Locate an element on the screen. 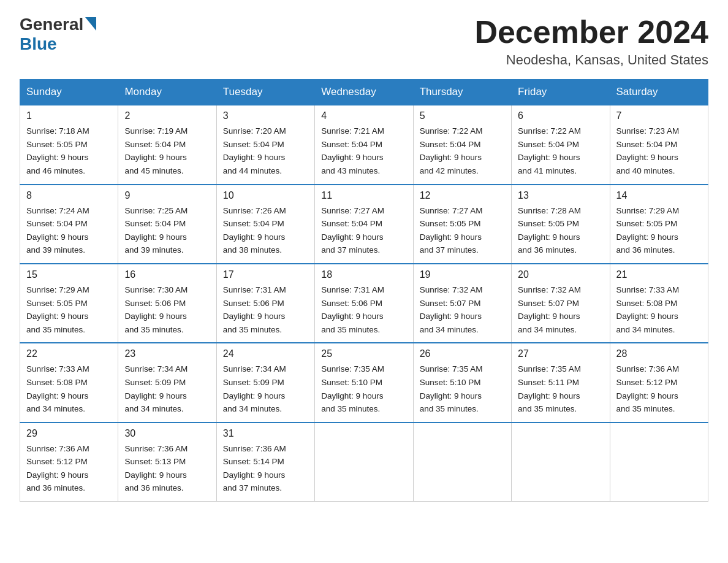 This screenshot has height=563, width=728. calendar-cell: 8 Sunrise: 7:24 AM Sunset: 5:04 PM Dayli… is located at coordinates (69, 224).